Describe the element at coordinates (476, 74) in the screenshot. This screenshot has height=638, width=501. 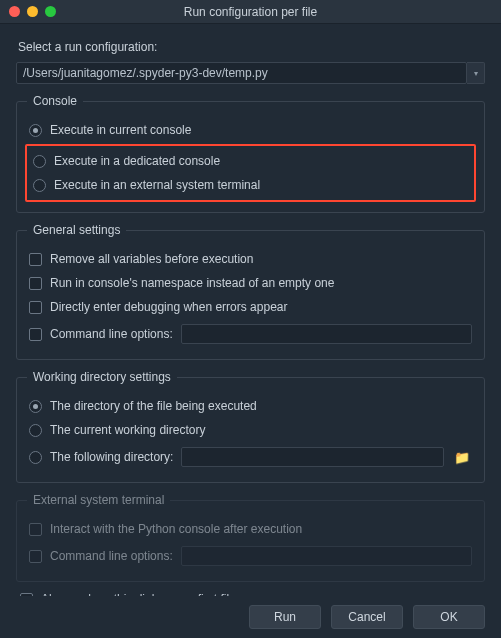
I see `chevron-down-icon: ▾` at that location.